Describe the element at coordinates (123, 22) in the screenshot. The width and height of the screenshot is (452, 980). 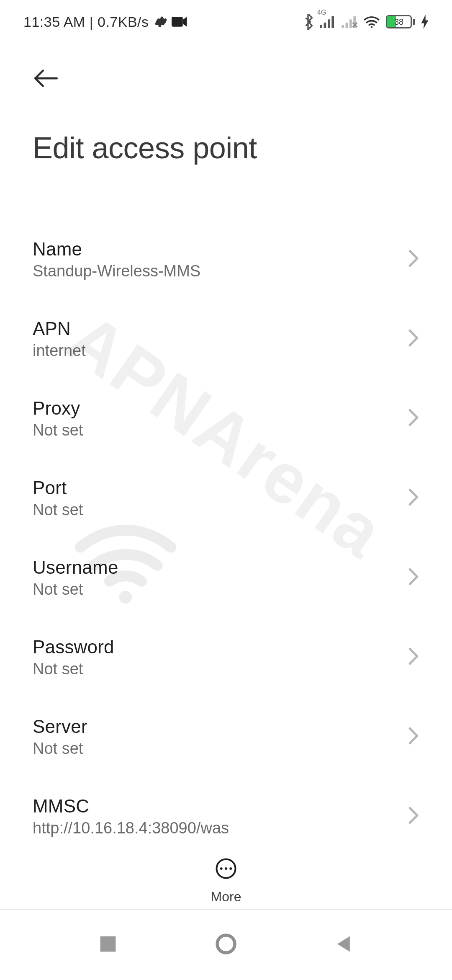
I see `status-data-rate: 0.7KB/s` at that location.